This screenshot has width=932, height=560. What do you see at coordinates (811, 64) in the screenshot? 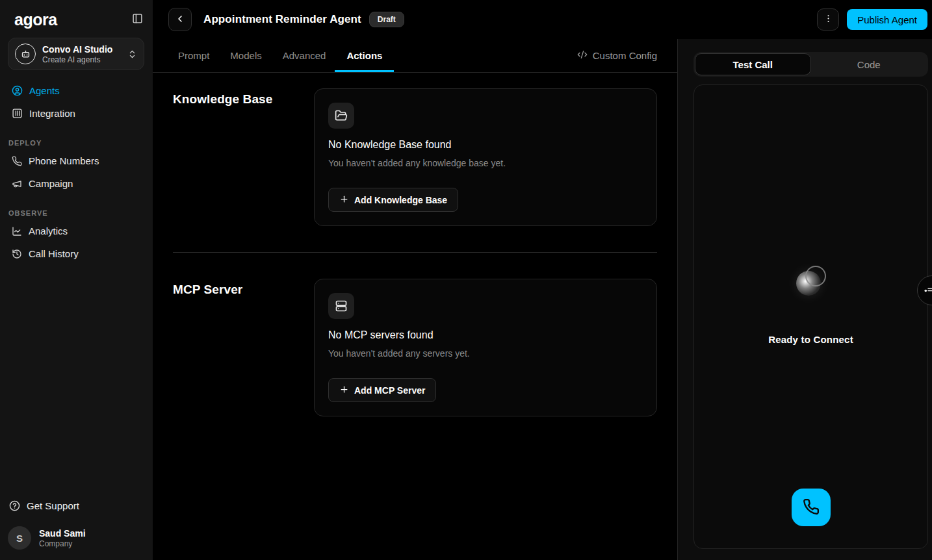
I see `test-panel-tabs: Test Call Code` at bounding box center [811, 64].